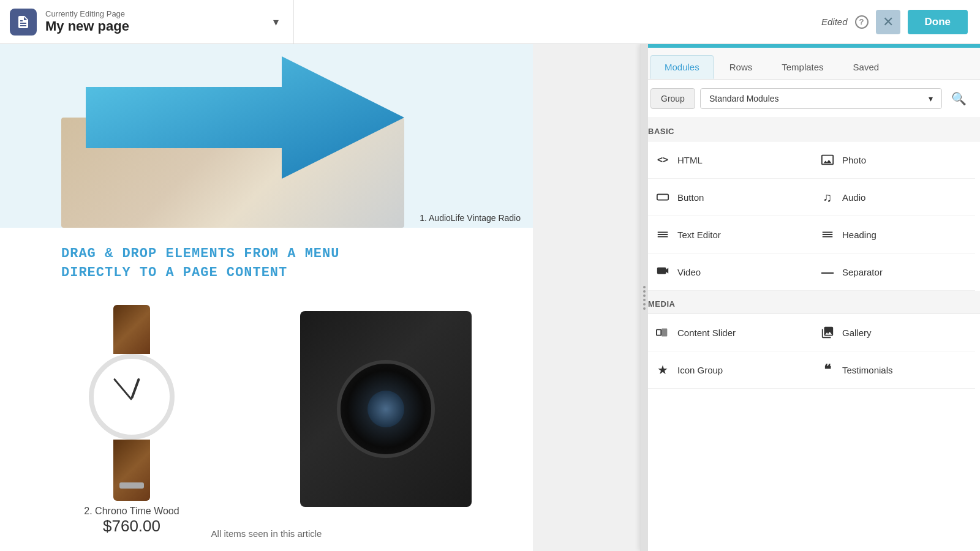 This screenshot has height=551, width=980. I want to click on button-icon, so click(663, 197).